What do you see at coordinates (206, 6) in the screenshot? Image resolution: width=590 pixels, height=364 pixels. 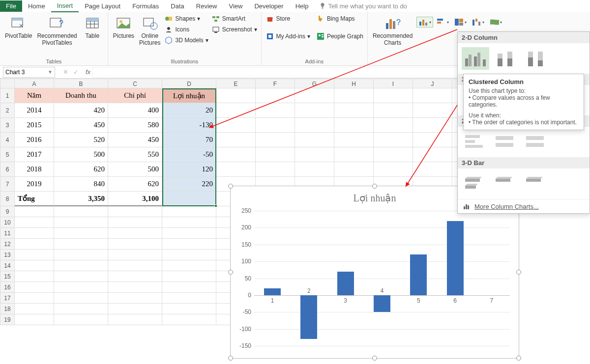 I see `tab-review: Review` at bounding box center [206, 6].